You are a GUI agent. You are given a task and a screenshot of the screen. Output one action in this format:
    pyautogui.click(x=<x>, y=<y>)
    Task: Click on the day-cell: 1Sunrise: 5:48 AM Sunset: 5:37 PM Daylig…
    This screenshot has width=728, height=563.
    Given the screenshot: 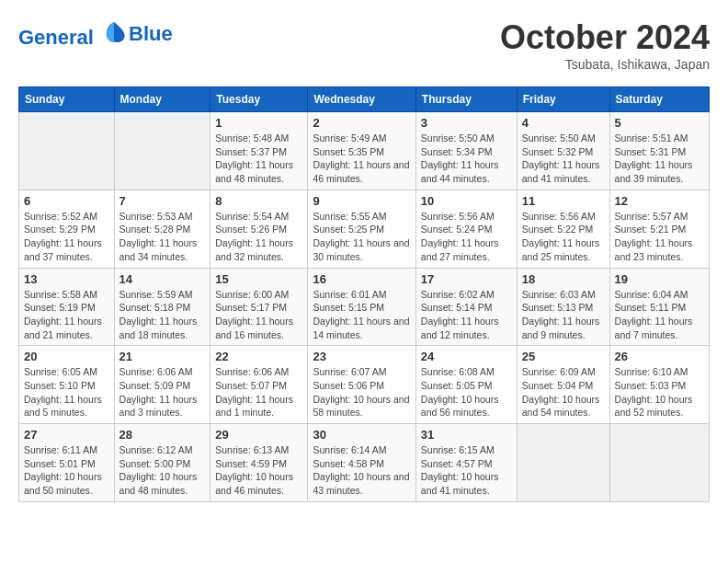 What is the action you would take?
    pyautogui.click(x=259, y=151)
    